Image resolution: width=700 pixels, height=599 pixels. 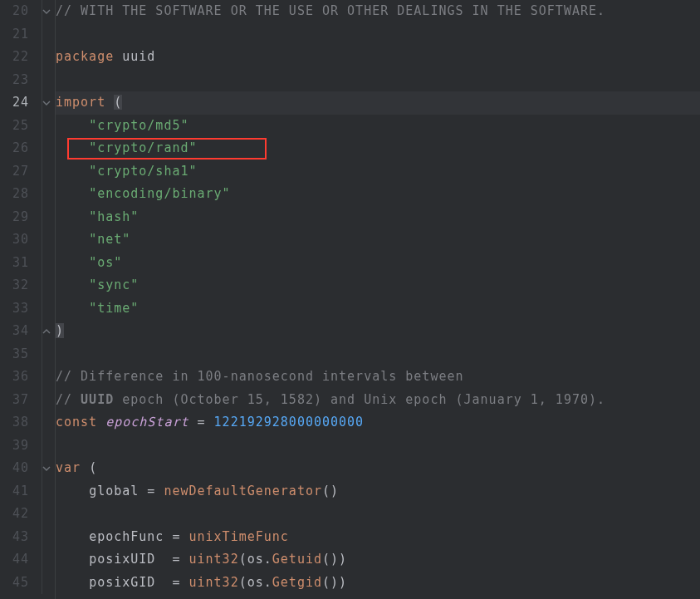 What do you see at coordinates (15, 309) in the screenshot?
I see `line-number: 33` at bounding box center [15, 309].